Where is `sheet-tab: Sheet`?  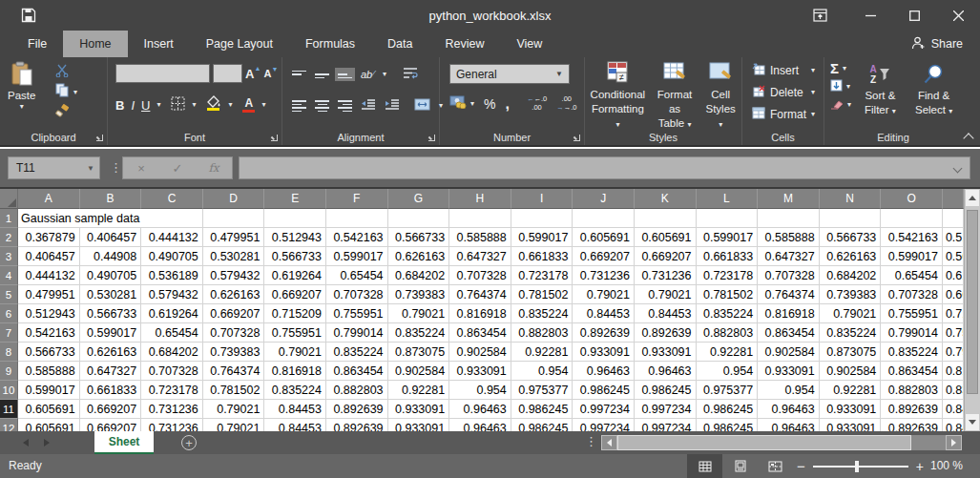 sheet-tab: Sheet is located at coordinates (124, 443).